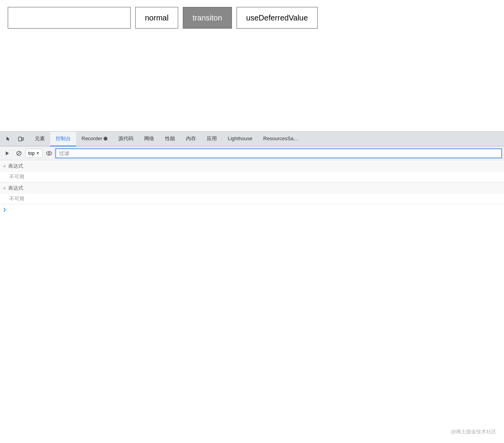  I want to click on tab-recorder: Recorder, so click(94, 139).